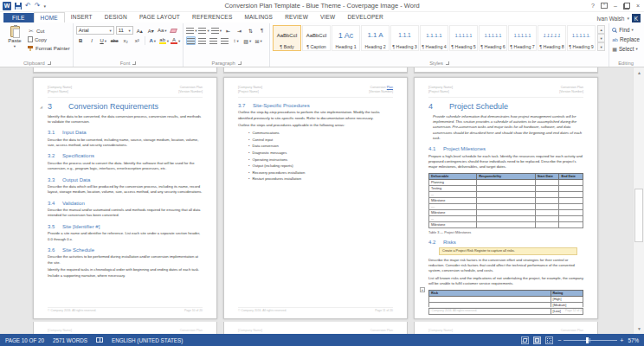  What do you see at coordinates (203, 30) in the screenshot?
I see `numbering-button: ▾` at bounding box center [203, 30].